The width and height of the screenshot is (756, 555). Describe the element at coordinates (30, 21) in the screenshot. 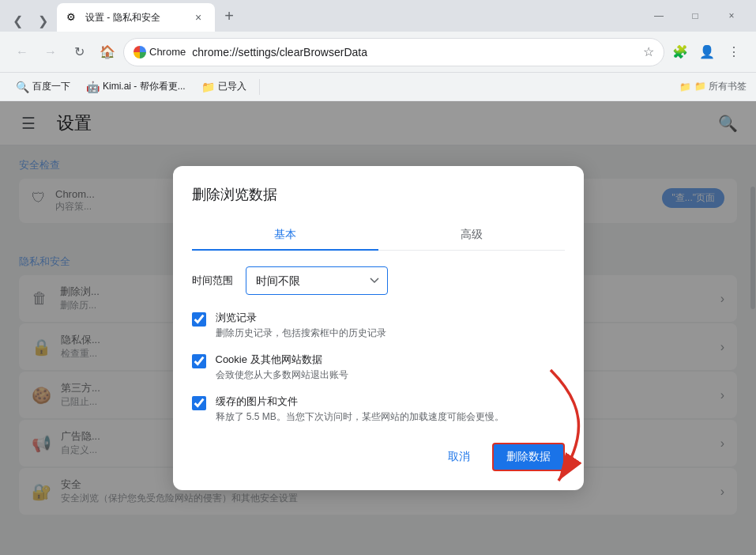

I see `tab-bar-left: ❮ ❯` at that location.